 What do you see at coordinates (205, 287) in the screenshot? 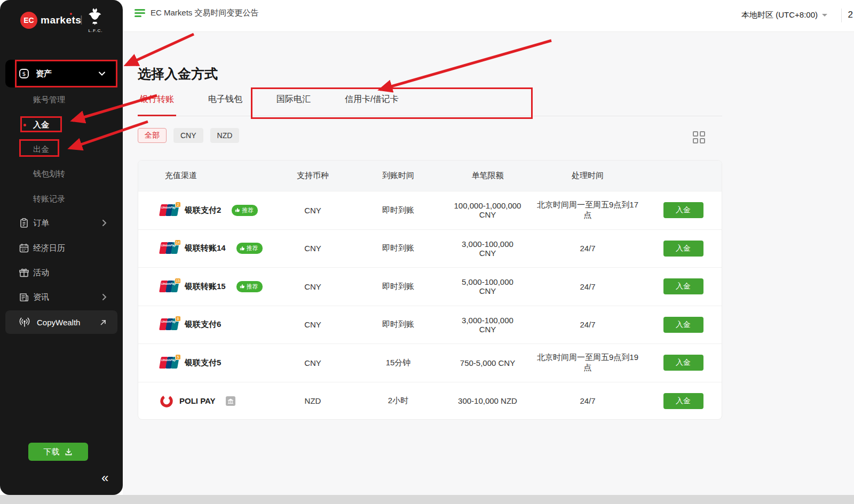
I see `channel-cell: UnionPay 15 银联转账15 推荐` at bounding box center [205, 287].